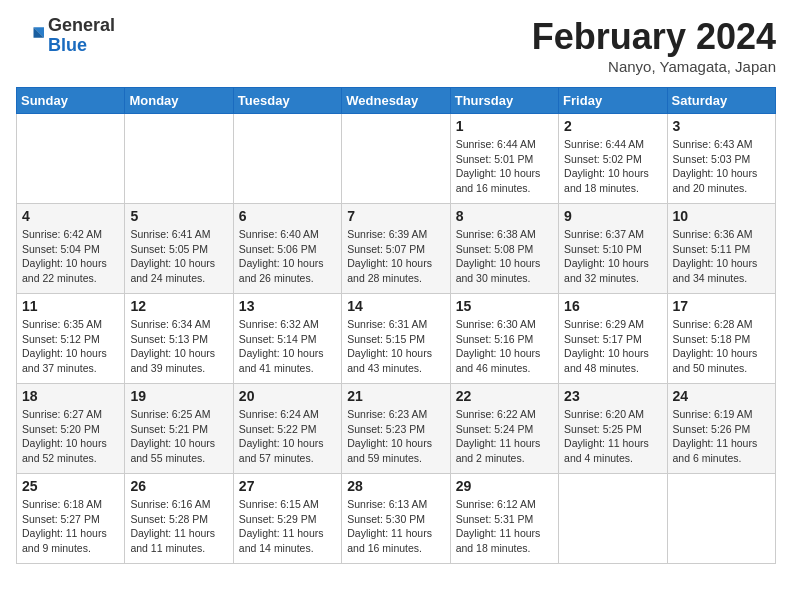 The image size is (792, 612). Describe the element at coordinates (178, 216) in the screenshot. I see `day-number: 5` at that location.